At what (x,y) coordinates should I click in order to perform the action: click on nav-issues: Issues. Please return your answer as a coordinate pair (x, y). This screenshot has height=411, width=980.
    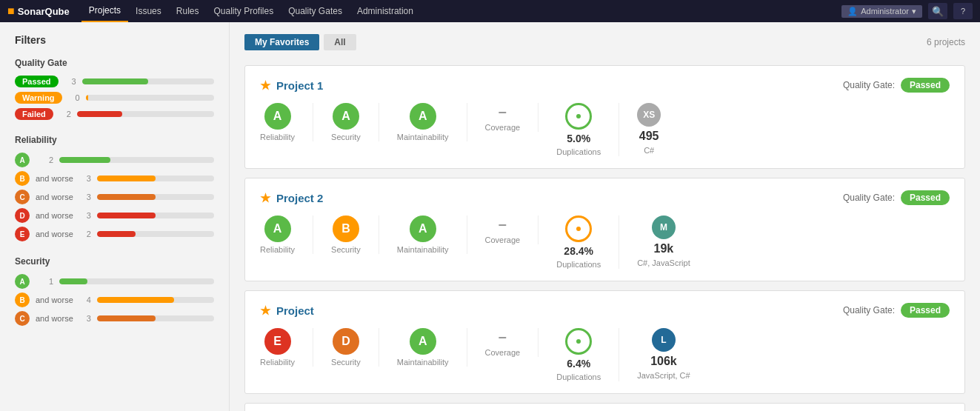
    Looking at the image, I should click on (148, 11).